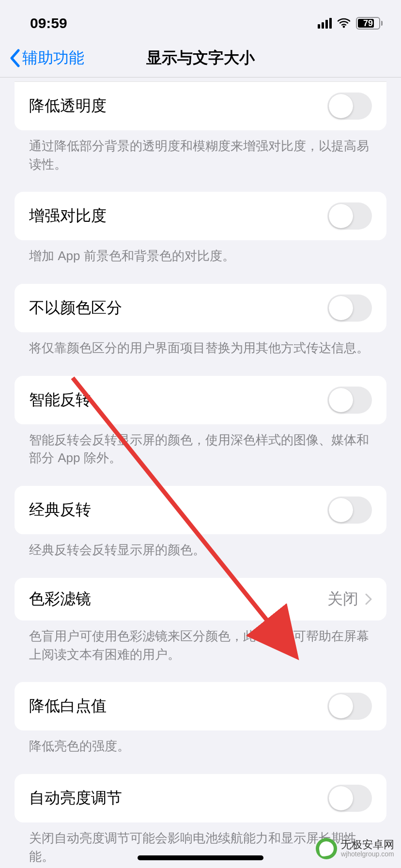 The height and width of the screenshot is (868, 401). What do you see at coordinates (350, 510) in the screenshot?
I see `toggle-classic-invert` at bounding box center [350, 510].